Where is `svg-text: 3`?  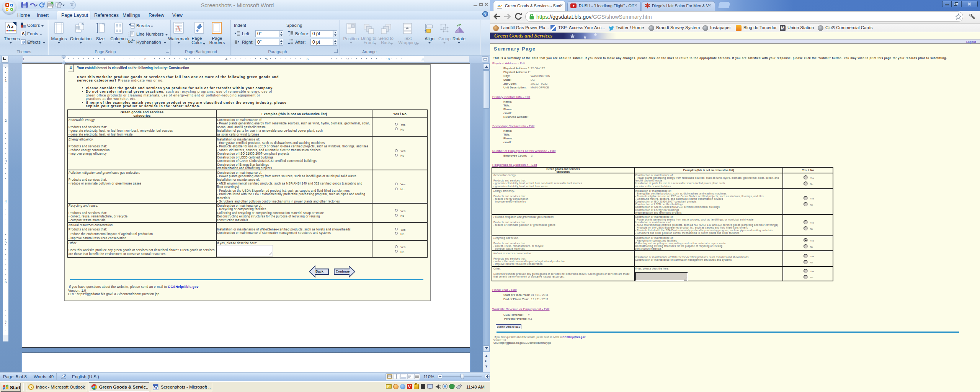
svg-text: 3 is located at coordinates (129, 36).